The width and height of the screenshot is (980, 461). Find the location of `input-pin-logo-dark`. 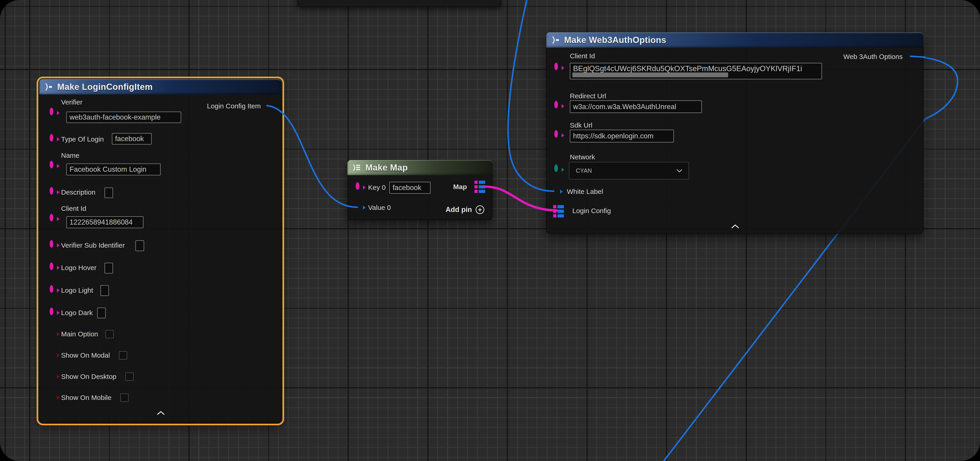

input-pin-logo-dark is located at coordinates (53, 313).